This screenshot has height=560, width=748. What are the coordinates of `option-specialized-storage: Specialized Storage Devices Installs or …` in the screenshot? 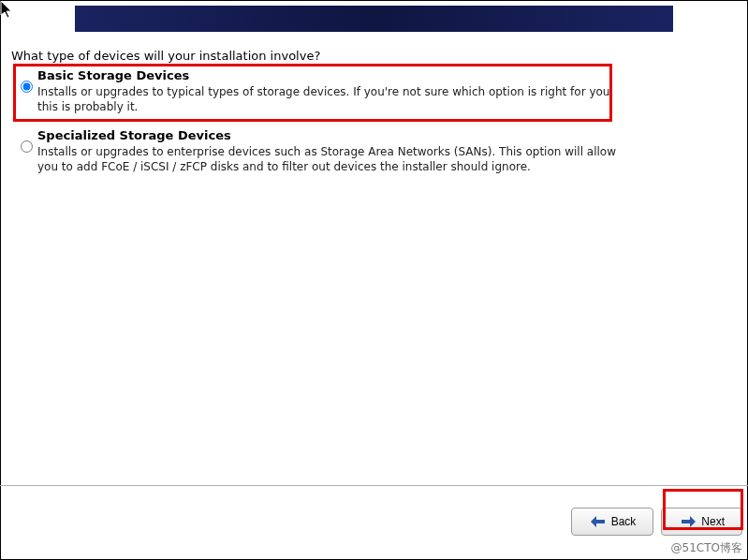 It's located at (373, 150).